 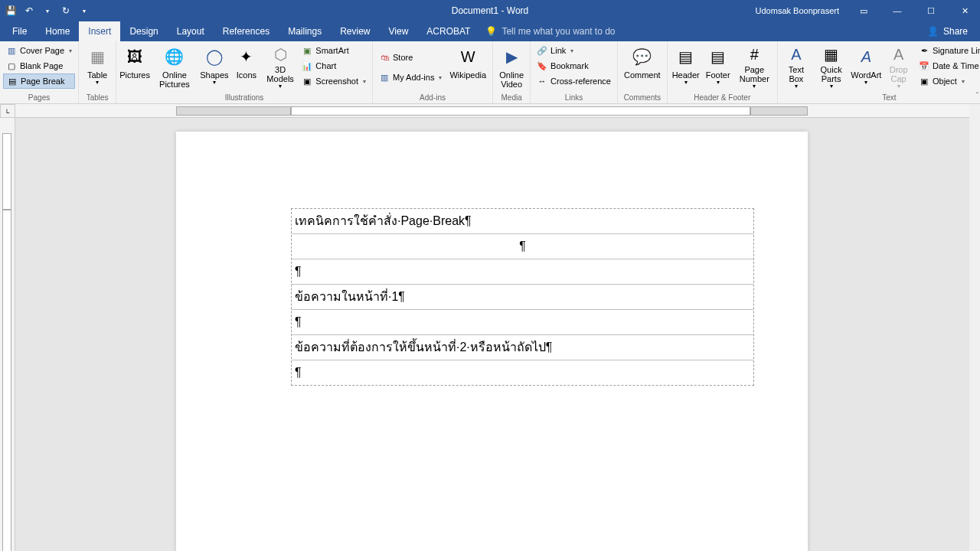 I want to click on video-label: Online Video, so click(x=511, y=80).